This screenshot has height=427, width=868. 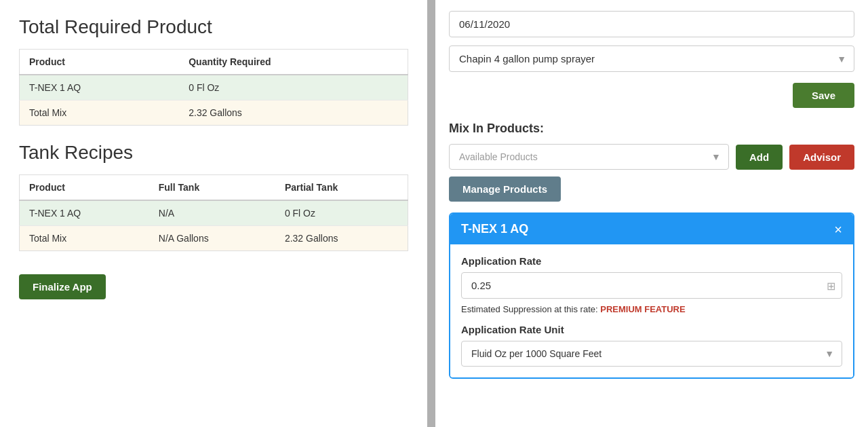 I want to click on tank-recipes-col-full: Full Tank, so click(x=212, y=188).